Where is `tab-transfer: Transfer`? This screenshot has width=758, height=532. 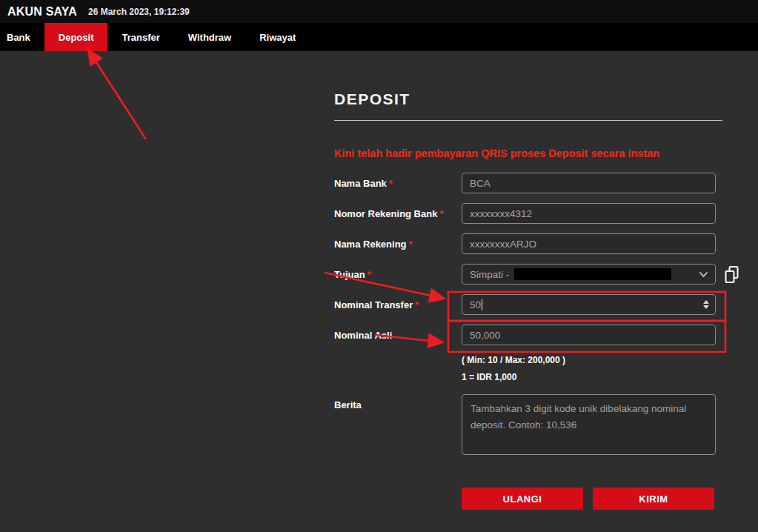
tab-transfer: Transfer is located at coordinates (141, 37).